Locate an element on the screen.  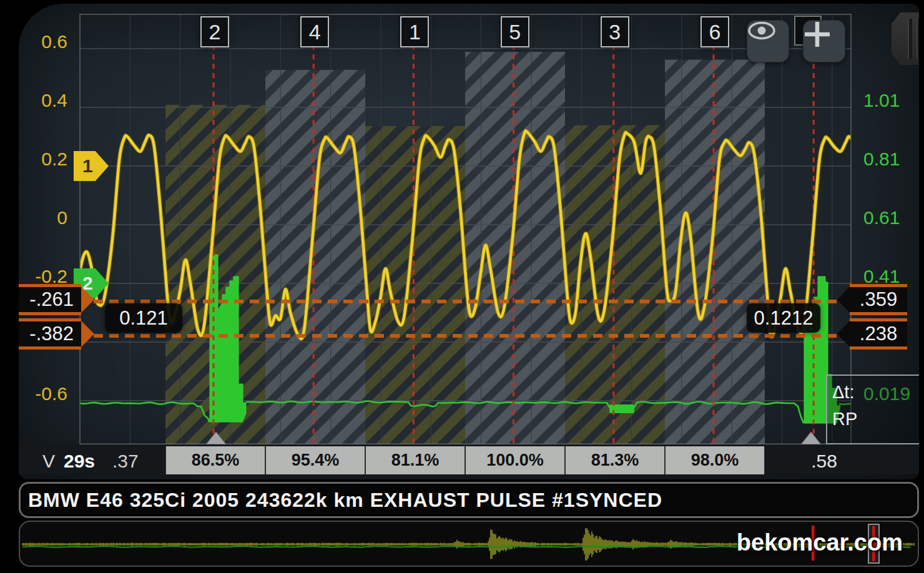
cursor-time-end: .58 is located at coordinates (824, 461).